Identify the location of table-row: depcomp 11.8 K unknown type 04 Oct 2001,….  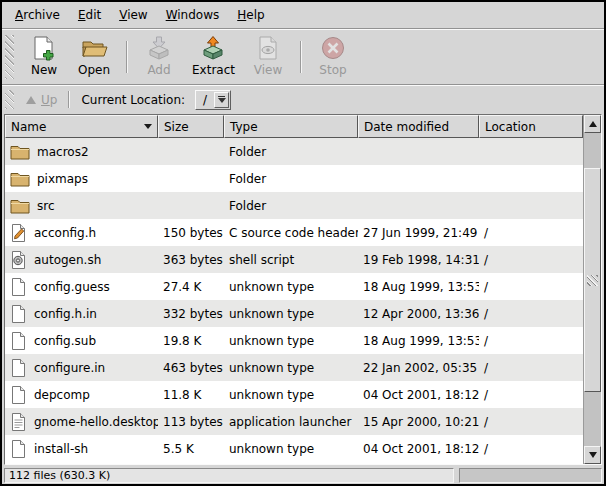
(294, 394).